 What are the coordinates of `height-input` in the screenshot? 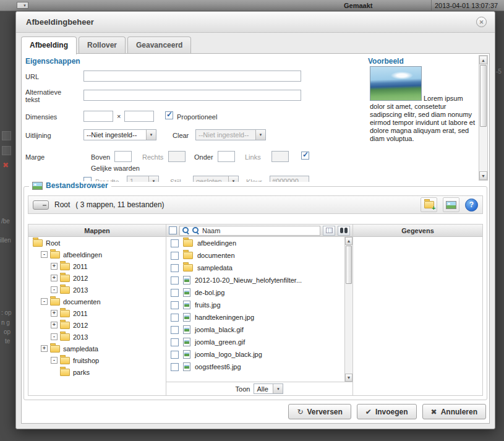 It's located at (139, 116).